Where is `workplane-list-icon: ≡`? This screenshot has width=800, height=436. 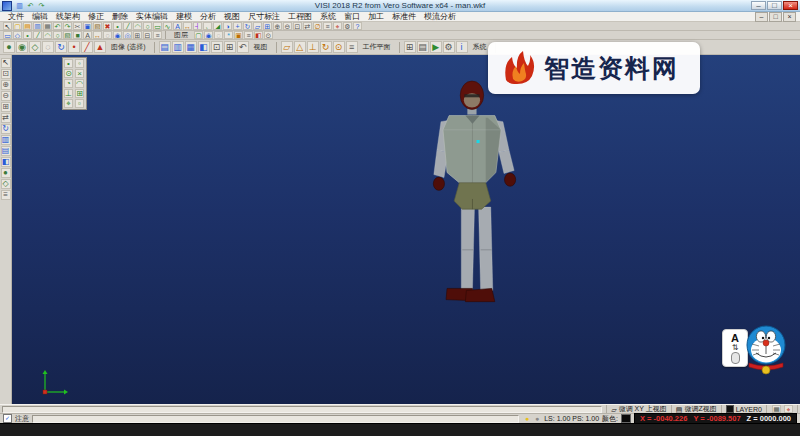
workplane-list-icon: ≡ is located at coordinates (352, 47).